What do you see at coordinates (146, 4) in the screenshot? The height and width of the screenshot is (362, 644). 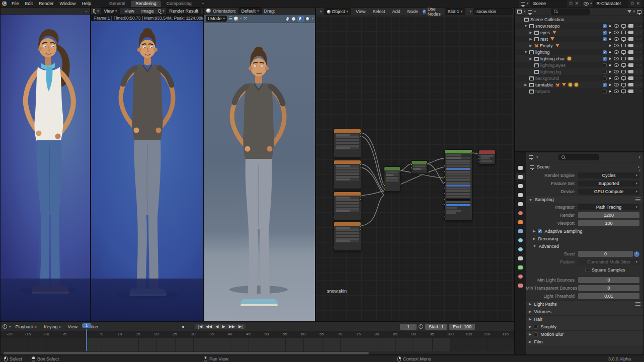 I see `workspace-tab-rendering: Rendering` at bounding box center [146, 4].